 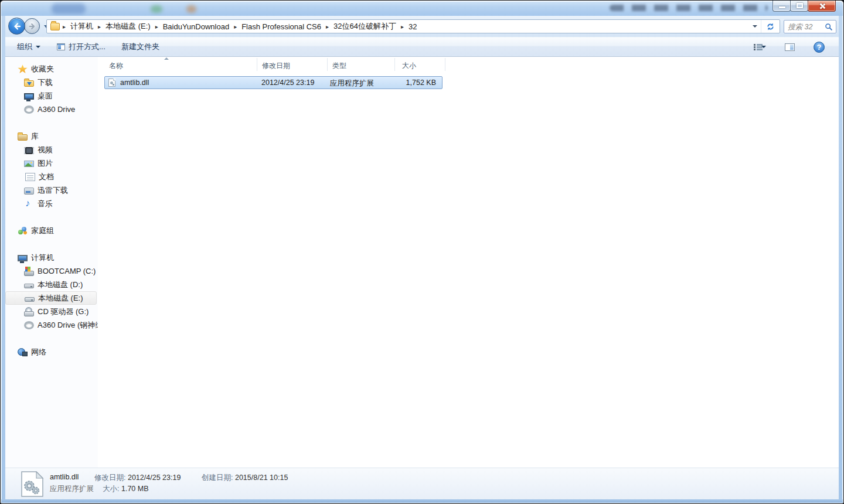 What do you see at coordinates (22, 231) in the screenshot?
I see `homegroup-icon` at bounding box center [22, 231].